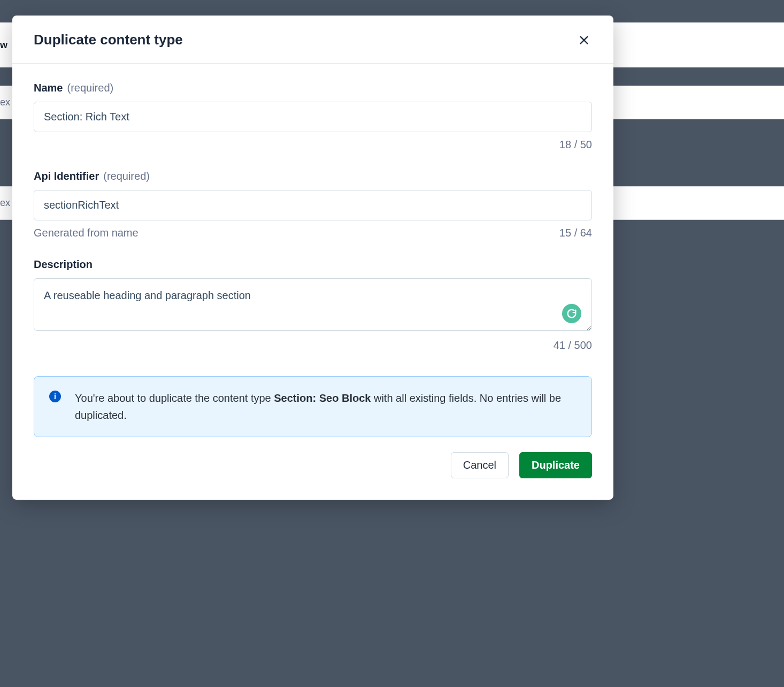 This screenshot has height=687, width=784. What do you see at coordinates (313, 304) in the screenshot?
I see `description-textarea` at bounding box center [313, 304].